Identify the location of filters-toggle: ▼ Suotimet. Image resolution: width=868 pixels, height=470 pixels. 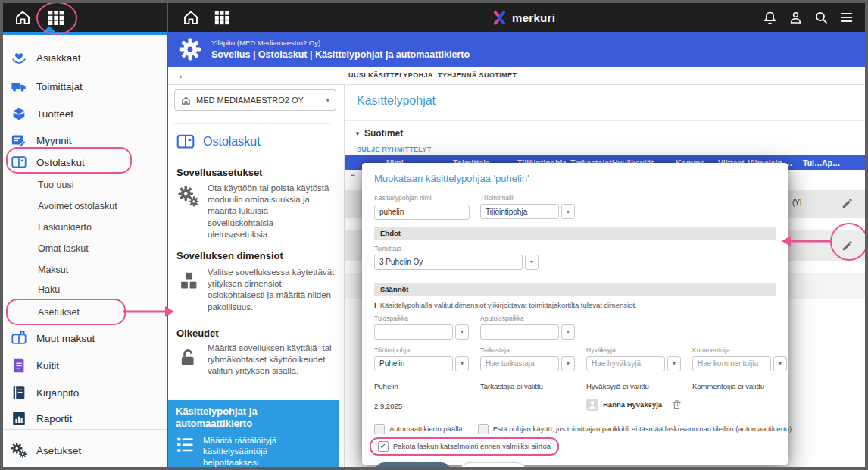
(379, 133).